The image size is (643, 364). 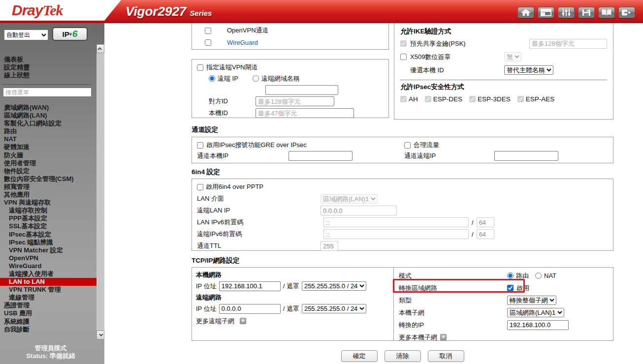 What do you see at coordinates (248, 30) in the screenshot?
I see `server-type-label: OpenVPN通道` at bounding box center [248, 30].